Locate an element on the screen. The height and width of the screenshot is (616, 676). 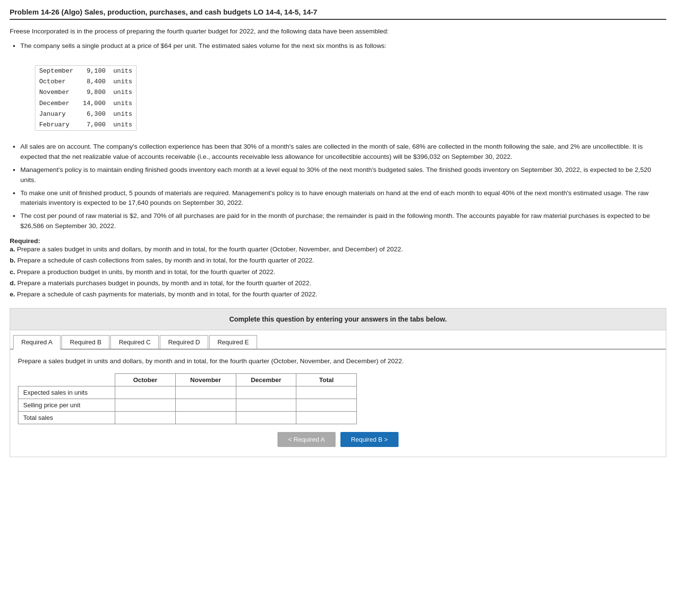
budget-table-row: Selling price per unit is located at coordinates (188, 405).